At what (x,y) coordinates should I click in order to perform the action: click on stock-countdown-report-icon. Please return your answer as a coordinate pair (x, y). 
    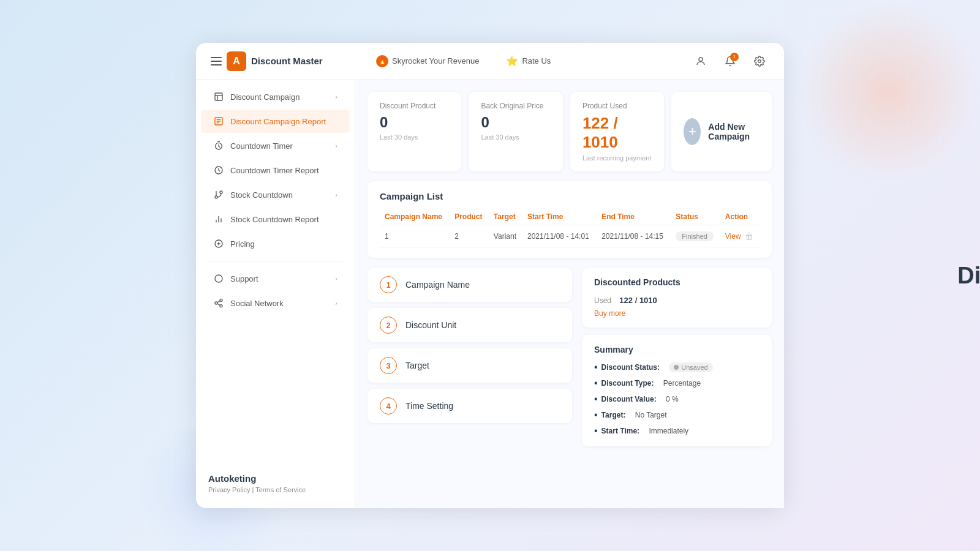
    Looking at the image, I should click on (219, 219).